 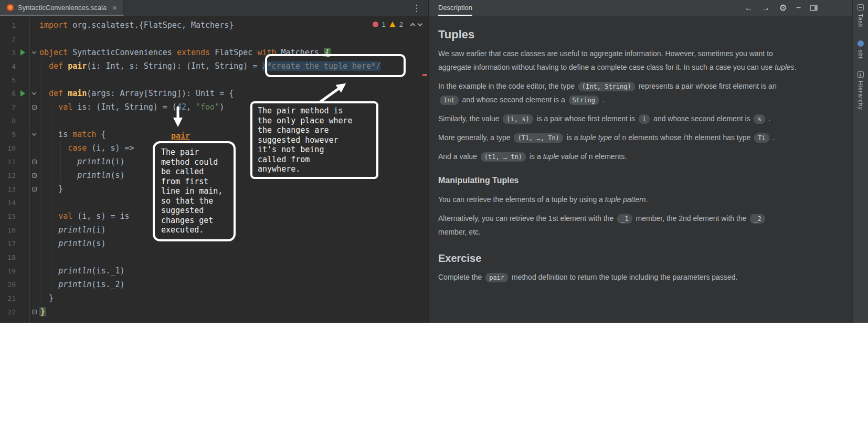 What do you see at coordinates (799, 8) in the screenshot?
I see `minimize-icon: −` at bounding box center [799, 8].